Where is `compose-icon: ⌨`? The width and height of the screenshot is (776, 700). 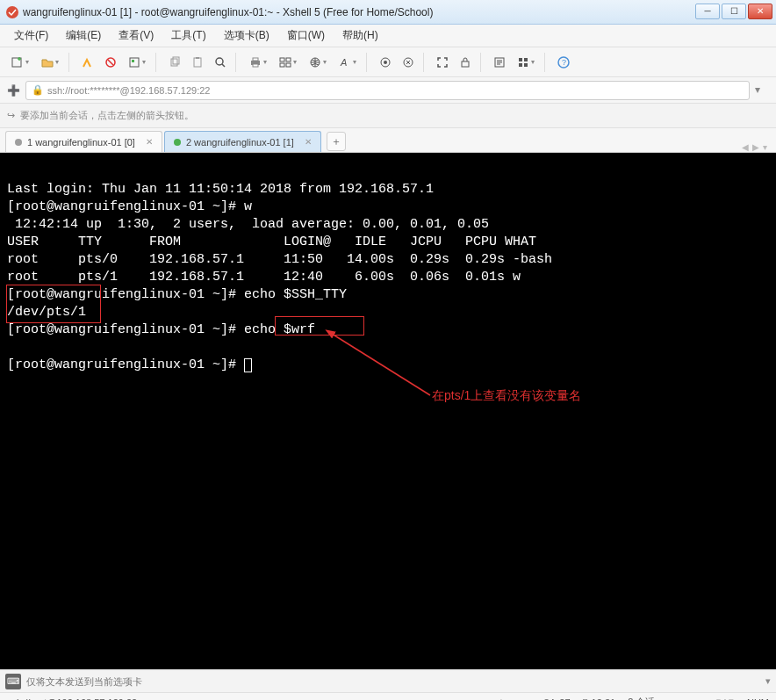 compose-icon: ⌨ is located at coordinates (13, 682).